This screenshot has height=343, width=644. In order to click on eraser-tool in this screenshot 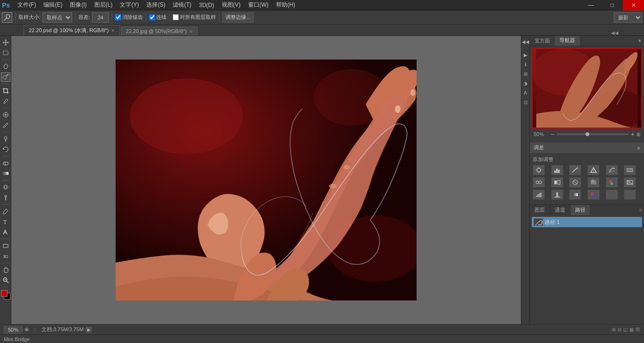, I will do `click(6, 163)`.